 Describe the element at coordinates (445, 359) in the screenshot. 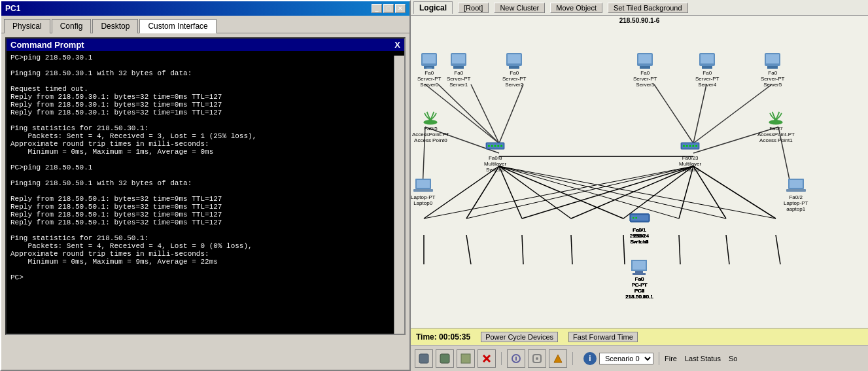

I see `tool-move` at that location.